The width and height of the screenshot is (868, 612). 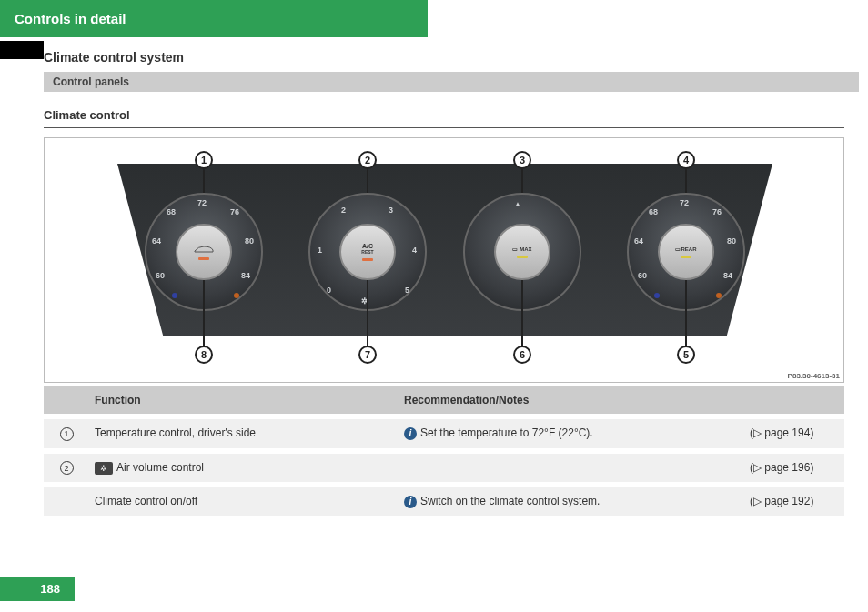 I want to click on callout-4: 4, so click(x=686, y=160).